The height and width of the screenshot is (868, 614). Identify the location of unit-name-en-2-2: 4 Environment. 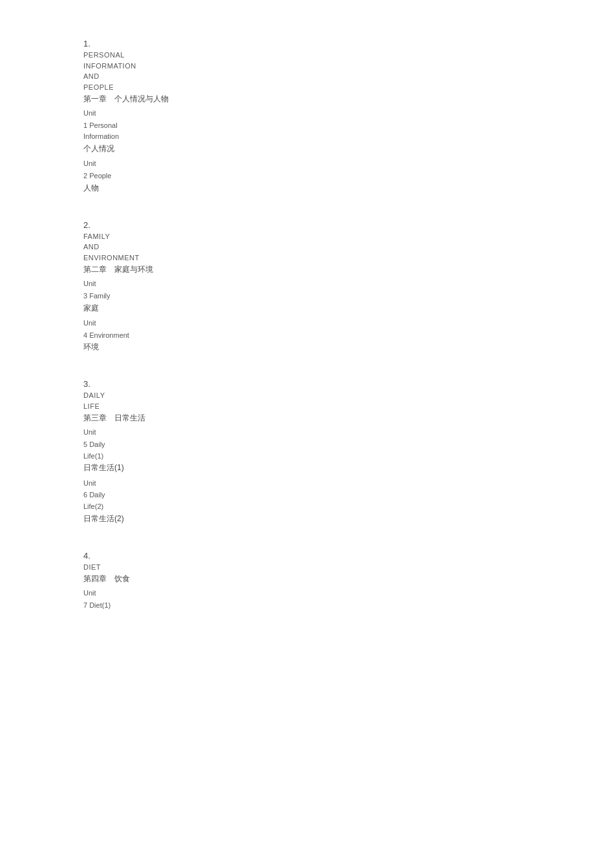
(349, 336).